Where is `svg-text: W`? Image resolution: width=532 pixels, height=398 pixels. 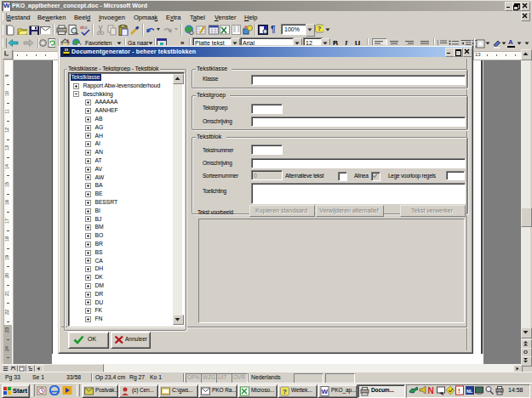
svg-text: W is located at coordinates (325, 391).